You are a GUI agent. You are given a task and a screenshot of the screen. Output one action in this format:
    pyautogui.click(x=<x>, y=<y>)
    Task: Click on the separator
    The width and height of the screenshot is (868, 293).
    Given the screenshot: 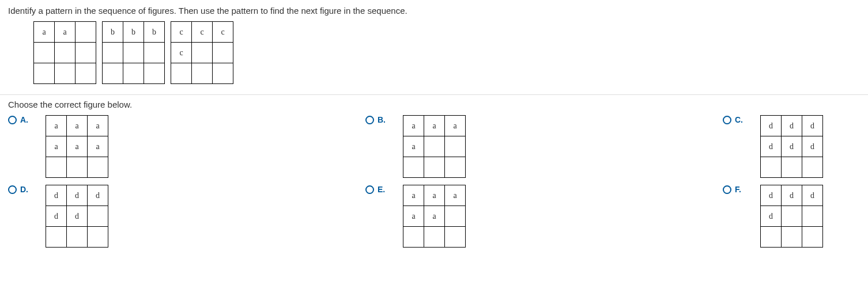 What is the action you would take?
    pyautogui.click(x=434, y=94)
    